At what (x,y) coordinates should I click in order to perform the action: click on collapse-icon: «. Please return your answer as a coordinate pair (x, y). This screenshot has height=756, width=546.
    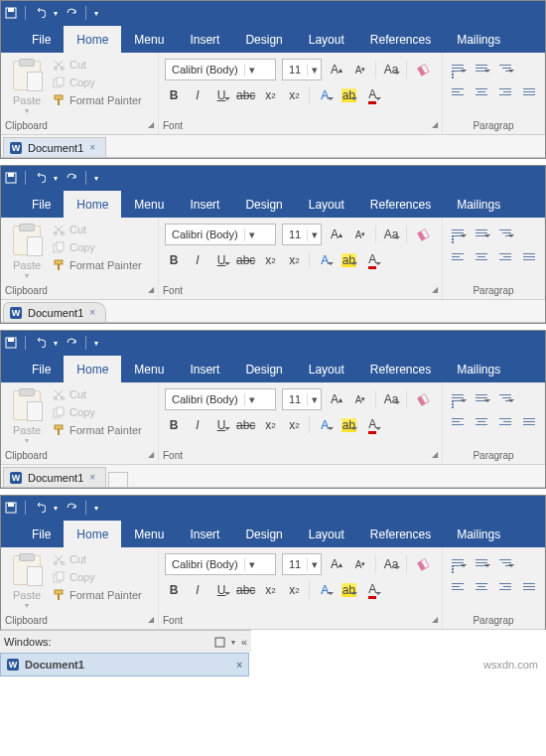
    Looking at the image, I should click on (244, 642).